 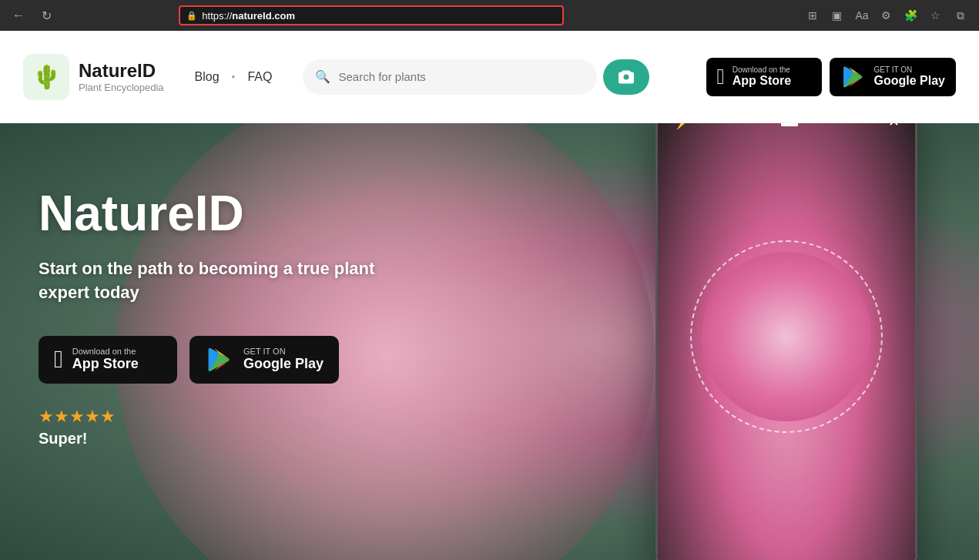 I want to click on appstore-text: Download on the App Store, so click(x=762, y=77).